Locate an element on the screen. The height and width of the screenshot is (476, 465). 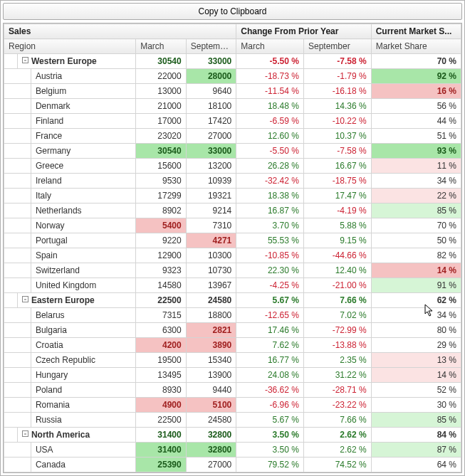
col-change-september: September is located at coordinates (338, 47).